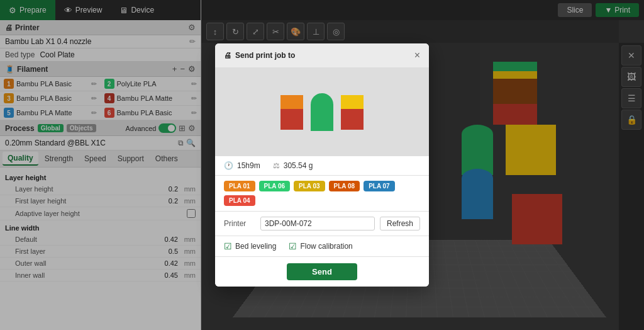  Describe the element at coordinates (240, 224) in the screenshot. I see `modal-printer-label: Printer` at that location.